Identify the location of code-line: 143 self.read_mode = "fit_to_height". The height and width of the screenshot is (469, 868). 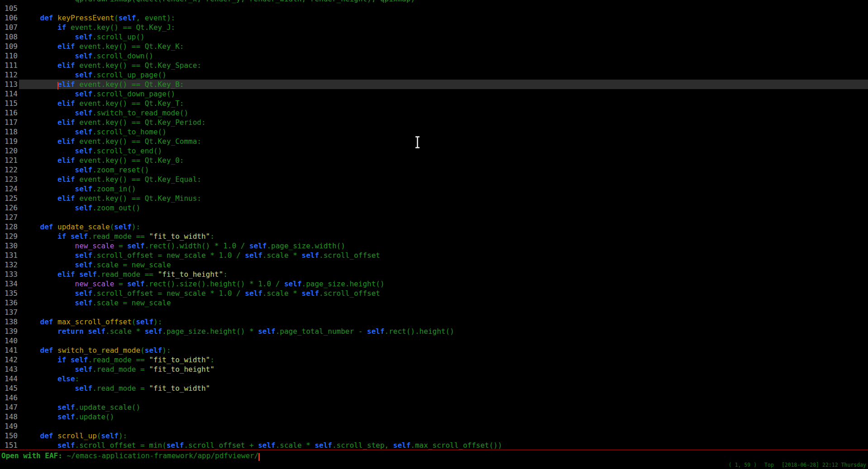
(434, 369).